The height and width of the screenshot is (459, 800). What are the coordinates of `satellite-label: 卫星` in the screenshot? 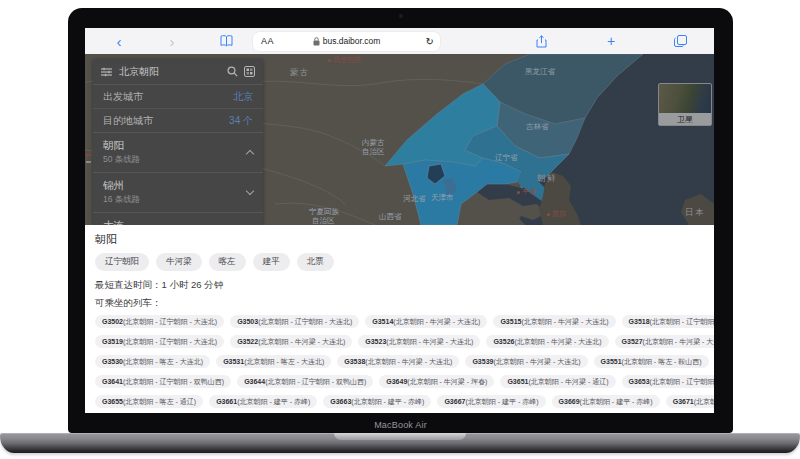 It's located at (685, 119).